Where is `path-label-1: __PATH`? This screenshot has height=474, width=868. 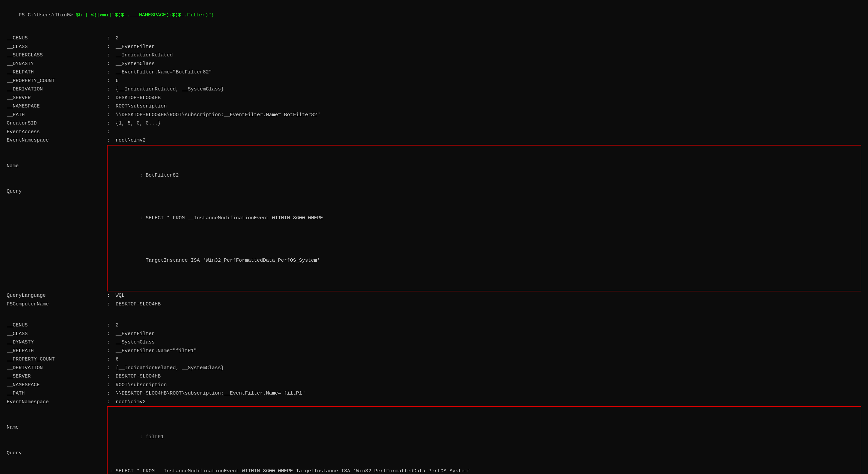
path-label-1: __PATH is located at coordinates (57, 115).